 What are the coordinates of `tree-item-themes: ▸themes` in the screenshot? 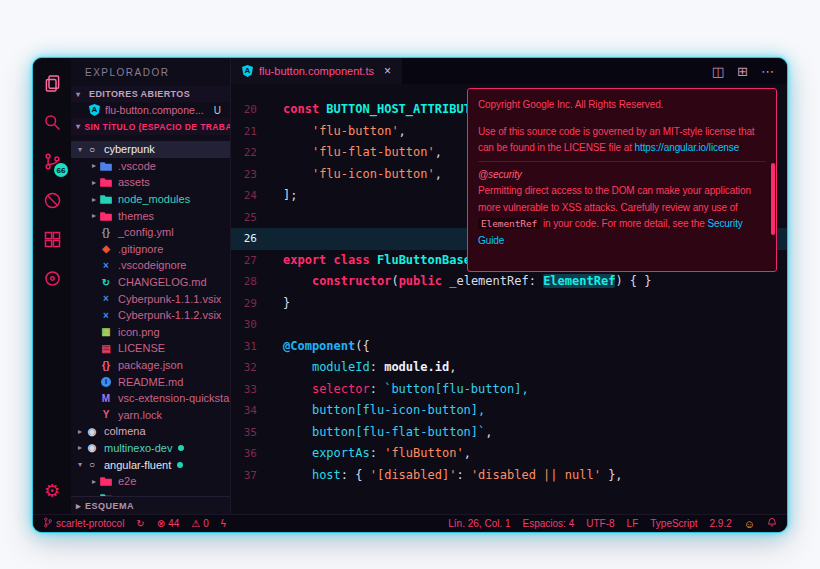 It's located at (150, 216).